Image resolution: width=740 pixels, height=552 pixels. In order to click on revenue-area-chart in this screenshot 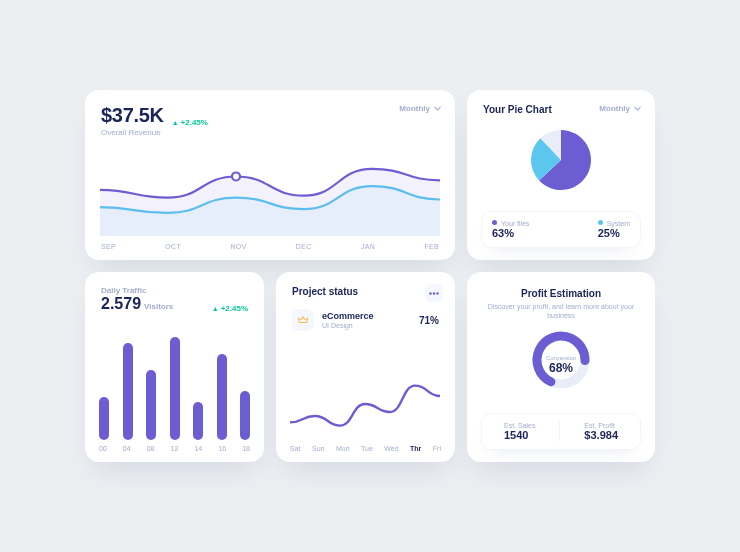, I will do `click(270, 188)`.